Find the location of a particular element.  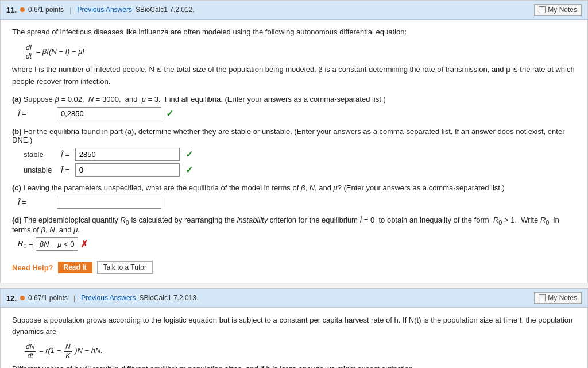

q11-part-b: (b) For the equilibria found in part (a)… is located at coordinates (294, 152).